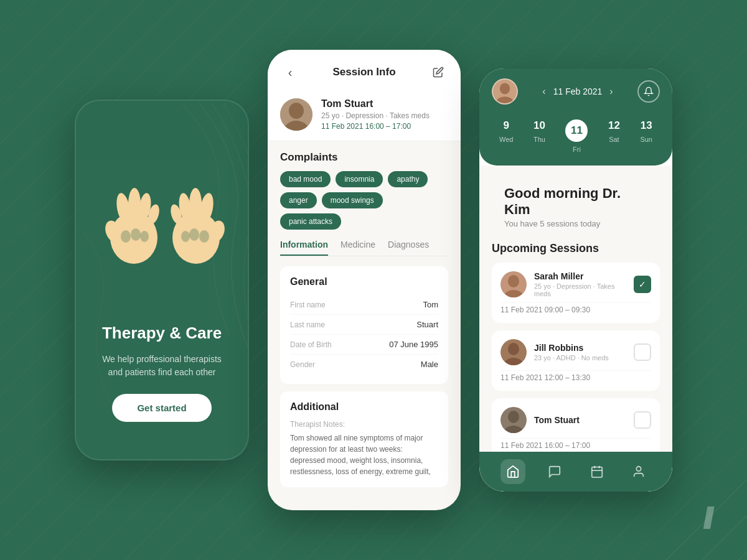  Describe the element at coordinates (639, 472) in the screenshot. I see `nav-profile` at that location.